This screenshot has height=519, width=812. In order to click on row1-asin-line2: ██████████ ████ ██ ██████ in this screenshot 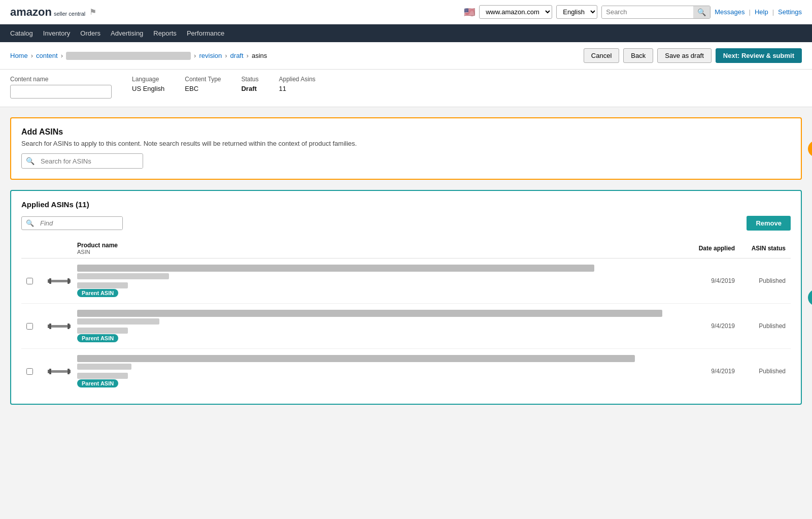, I will do `click(378, 276)`.